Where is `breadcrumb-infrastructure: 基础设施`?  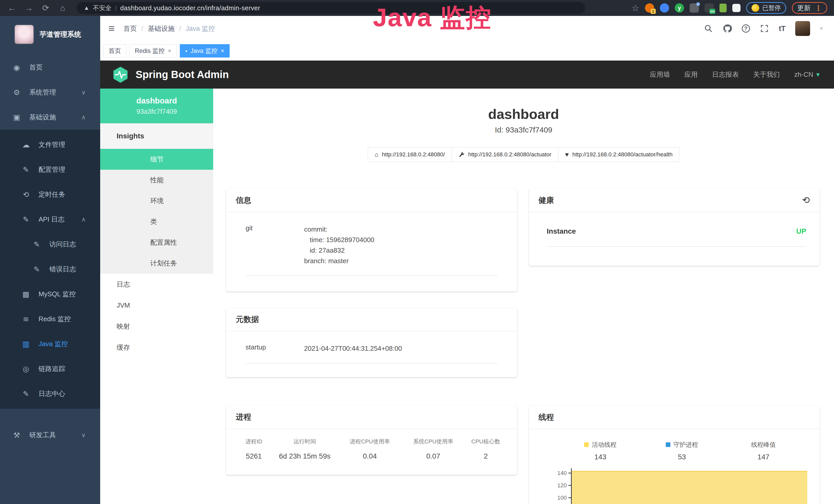
breadcrumb-infrastructure: 基础设施 is located at coordinates (161, 28).